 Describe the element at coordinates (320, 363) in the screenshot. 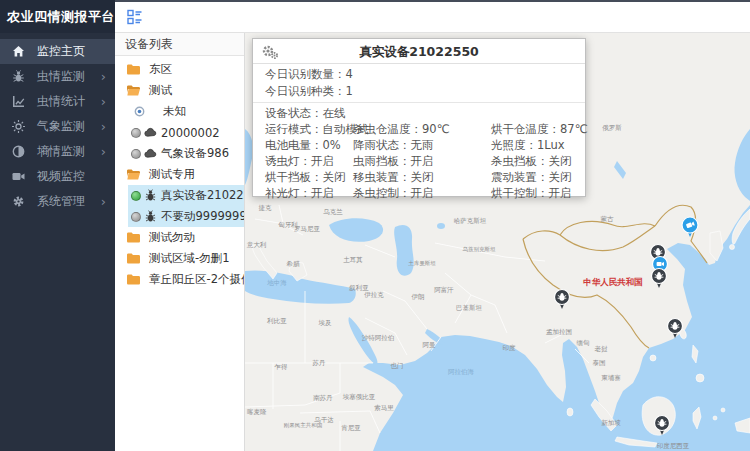

I see `map-country-label: 苏丹` at that location.